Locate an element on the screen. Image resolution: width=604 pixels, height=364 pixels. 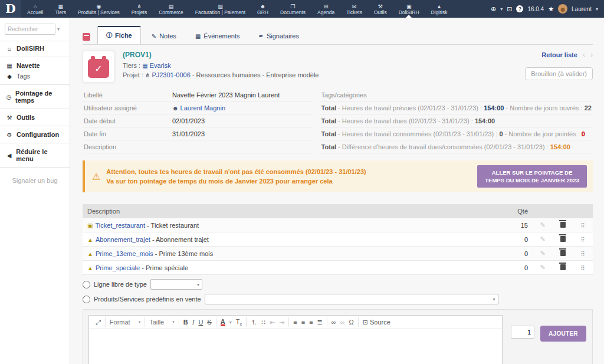
app-logo: D is located at coordinates (11, 9).